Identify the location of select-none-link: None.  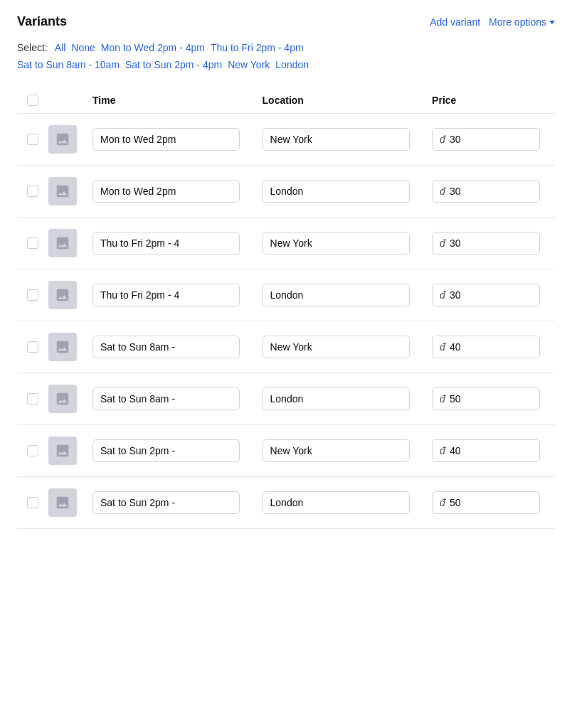
(83, 48).